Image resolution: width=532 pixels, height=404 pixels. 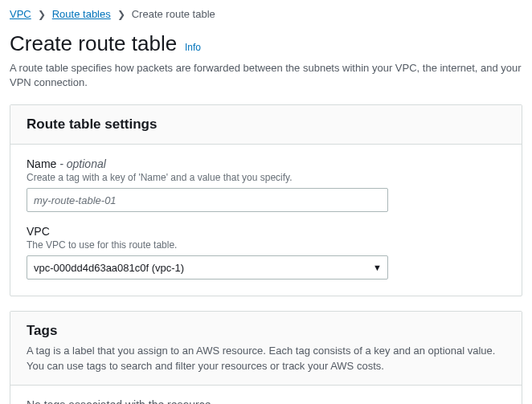 I want to click on breadcrumb: VPC ❯ Route tables ❯ Create route table, so click(x=266, y=14).